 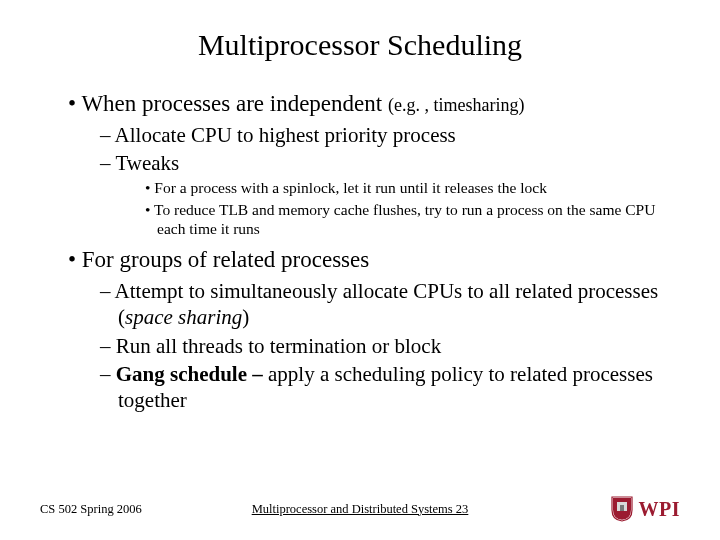 I want to click on bullet-groups: For groups of related processes, so click(x=374, y=260).